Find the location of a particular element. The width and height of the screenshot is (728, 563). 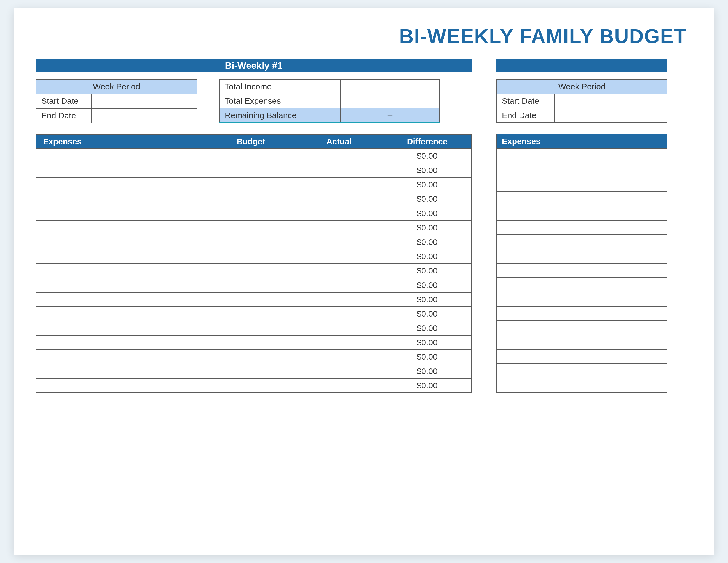

col-budget: Budget is located at coordinates (251, 141).